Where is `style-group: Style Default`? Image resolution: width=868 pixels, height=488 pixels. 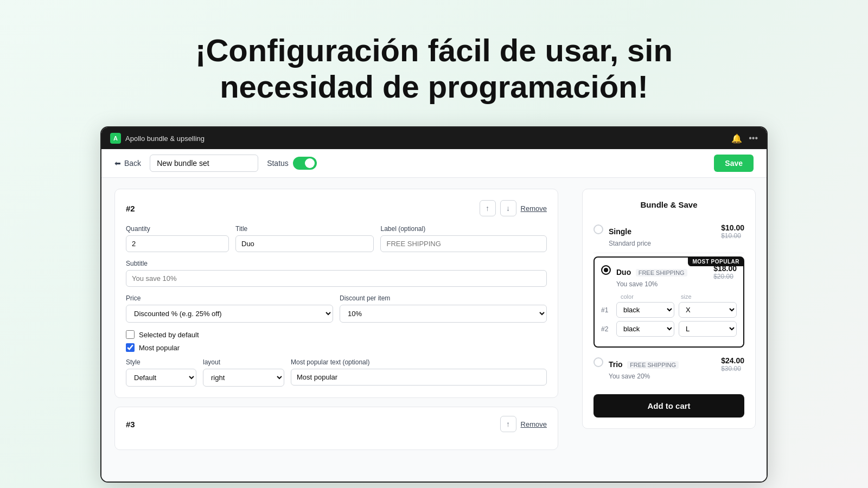
style-group: Style Default is located at coordinates (161, 373).